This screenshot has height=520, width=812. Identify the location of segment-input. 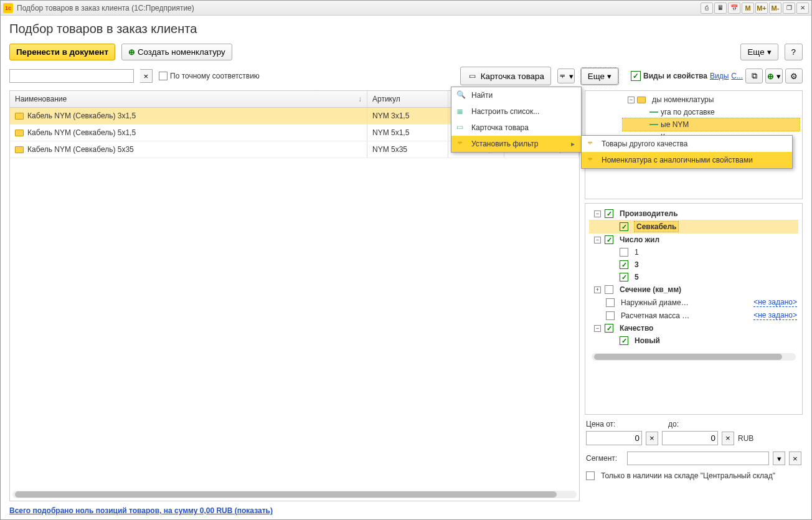
(698, 458).